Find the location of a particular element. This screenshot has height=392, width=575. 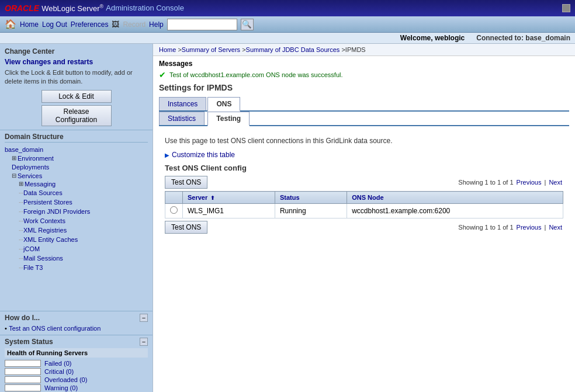

success-icon: ✔ is located at coordinates (162, 75).